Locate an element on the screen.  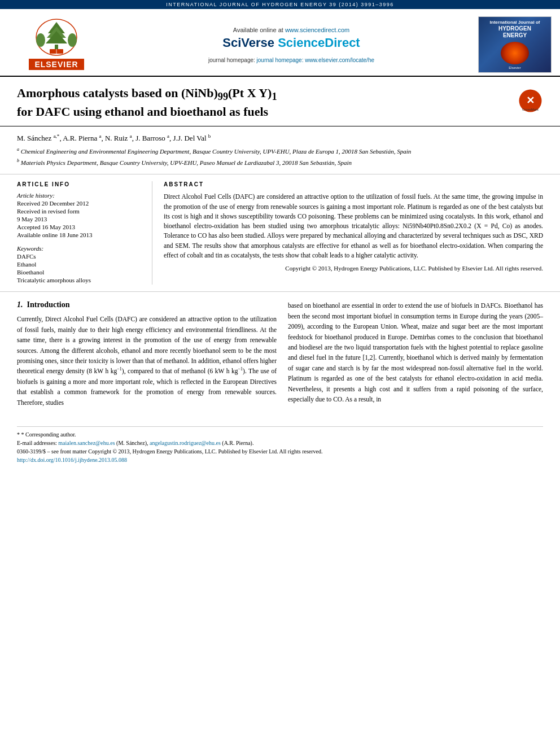
revised-label: Received in revised form is located at coordinates (80, 211).